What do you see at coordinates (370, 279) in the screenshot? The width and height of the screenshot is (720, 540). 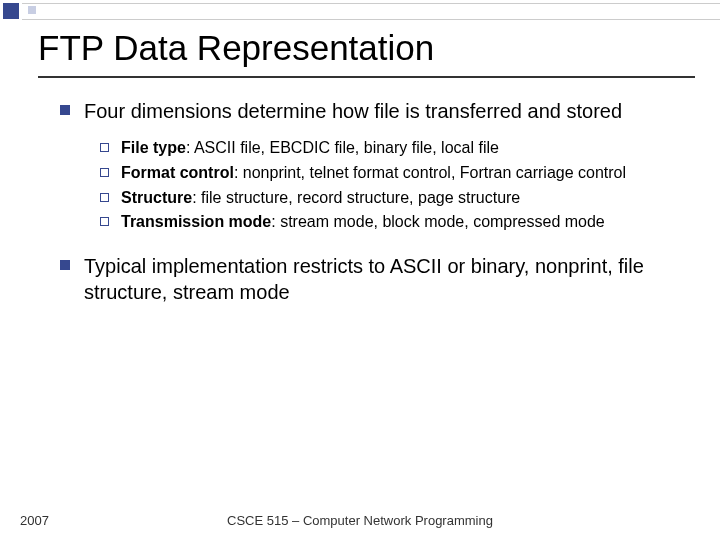 I see `bullet-level1: Typical implementation restricts to ASCI…` at bounding box center [370, 279].